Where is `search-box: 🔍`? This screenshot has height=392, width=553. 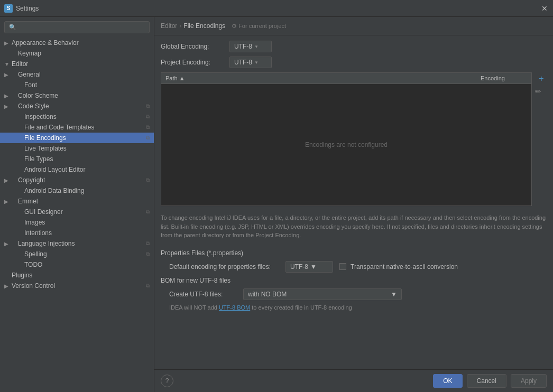 search-box: 🔍 is located at coordinates (77, 27).